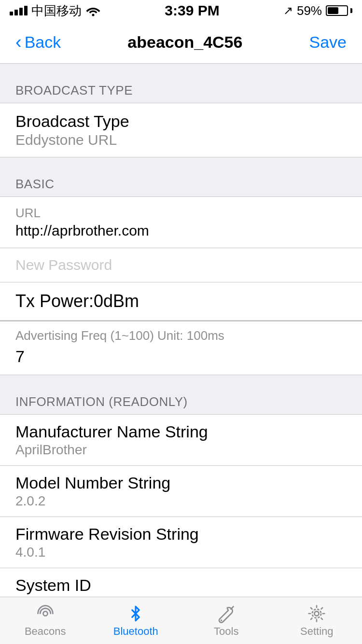 This screenshot has height=644, width=362. I want to click on setting-icon, so click(317, 614).